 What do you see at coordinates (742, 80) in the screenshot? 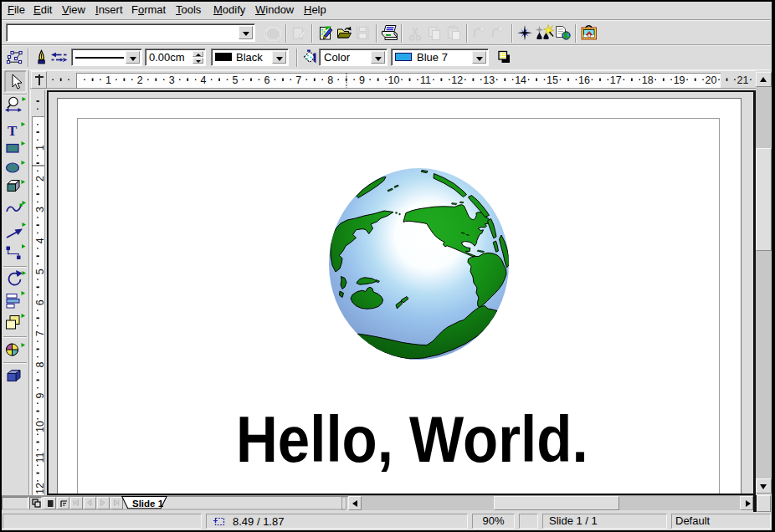
I see `svg-text: 21` at bounding box center [742, 80].